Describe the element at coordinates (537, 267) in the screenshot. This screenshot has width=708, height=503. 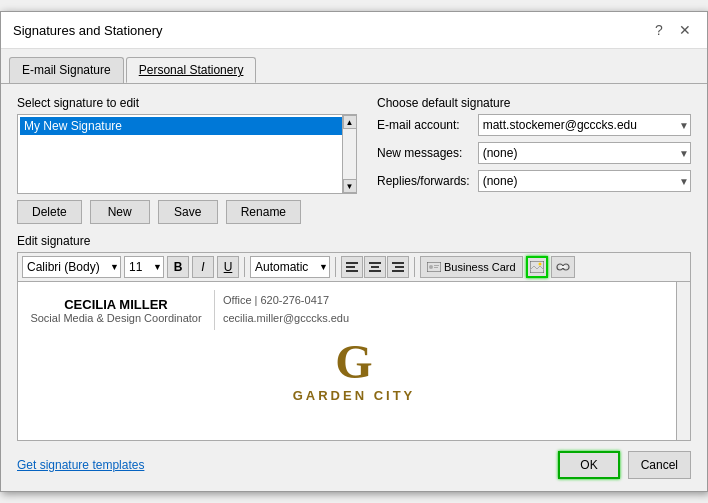
I see `insert-picture-icon` at that location.